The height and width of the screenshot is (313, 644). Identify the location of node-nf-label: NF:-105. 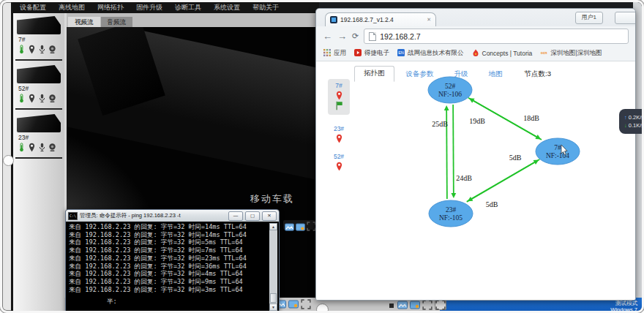
(451, 218).